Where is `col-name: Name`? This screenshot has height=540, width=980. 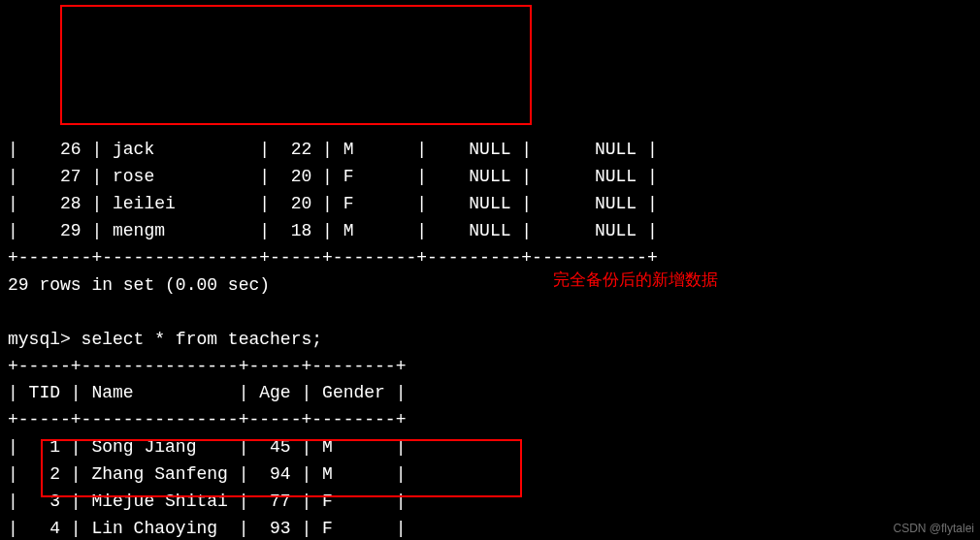
col-name: Name is located at coordinates (113, 393).